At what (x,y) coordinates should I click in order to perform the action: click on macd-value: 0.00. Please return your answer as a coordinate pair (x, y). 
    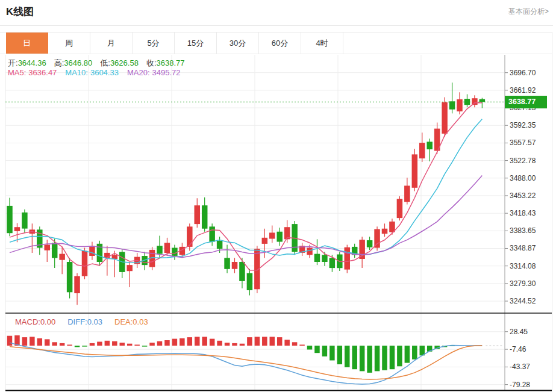
    Looking at the image, I should click on (48, 322).